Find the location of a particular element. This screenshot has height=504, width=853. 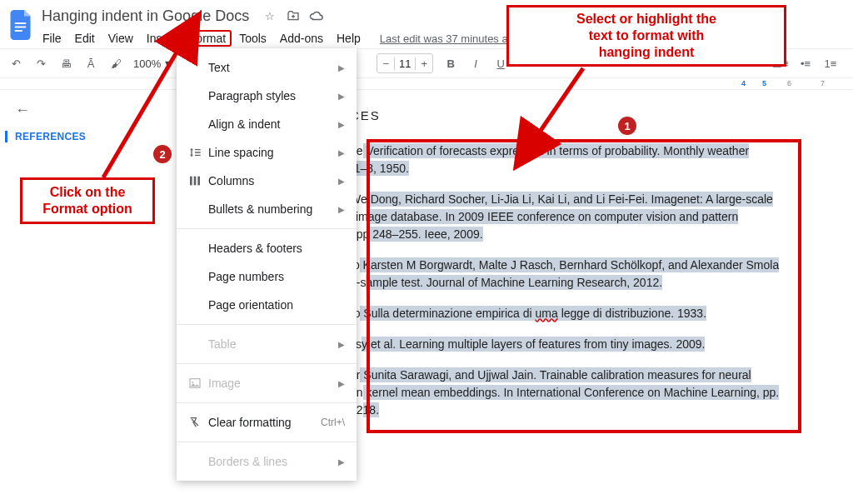

menu-file: File is located at coordinates (52, 38).